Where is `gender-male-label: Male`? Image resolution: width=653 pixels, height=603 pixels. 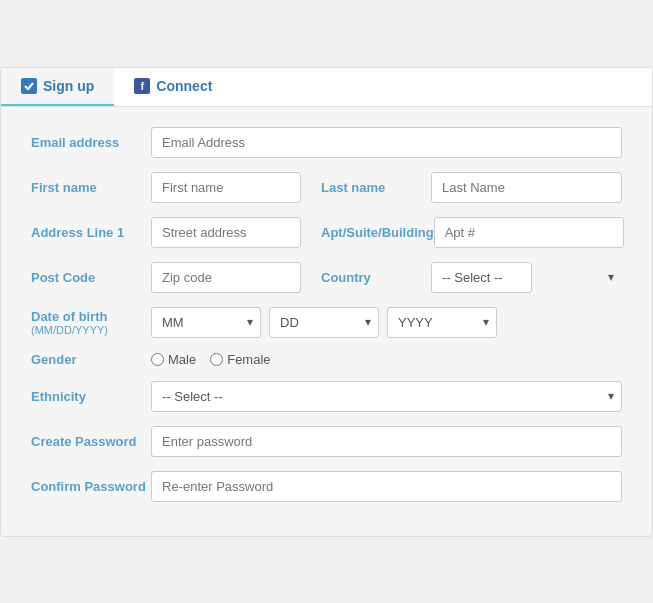 gender-male-label: Male is located at coordinates (182, 360).